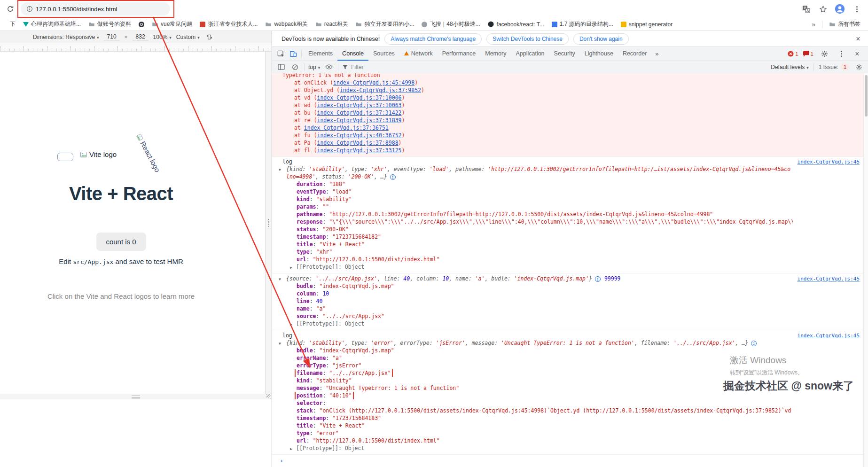  What do you see at coordinates (527, 39) in the screenshot?
I see `switch-to-chinese-button: Switch DevTools to Chinese` at bounding box center [527, 39].